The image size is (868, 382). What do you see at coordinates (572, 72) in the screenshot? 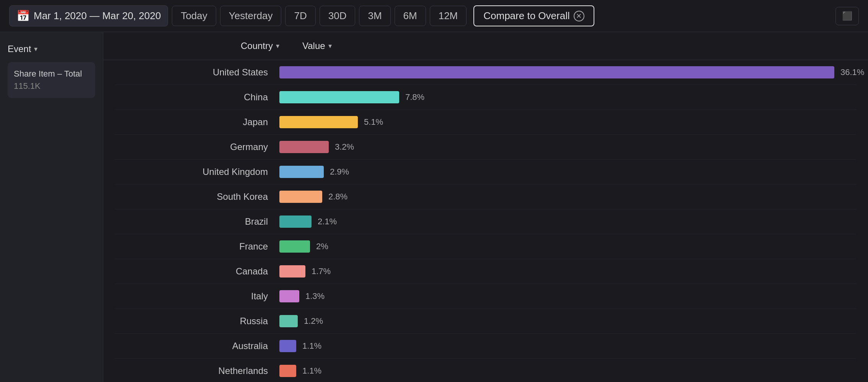
I see `bar-container: 36.1%` at bounding box center [572, 72].